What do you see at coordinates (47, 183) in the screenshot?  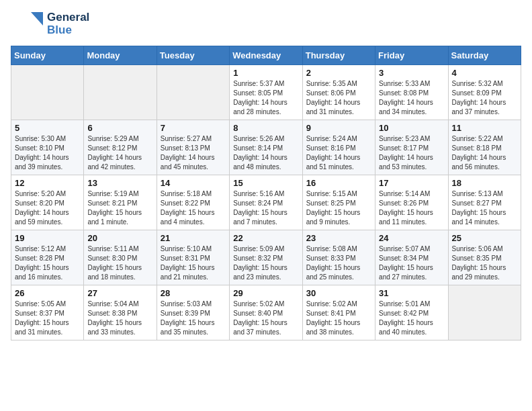 I see `day-number: 12` at bounding box center [47, 183].